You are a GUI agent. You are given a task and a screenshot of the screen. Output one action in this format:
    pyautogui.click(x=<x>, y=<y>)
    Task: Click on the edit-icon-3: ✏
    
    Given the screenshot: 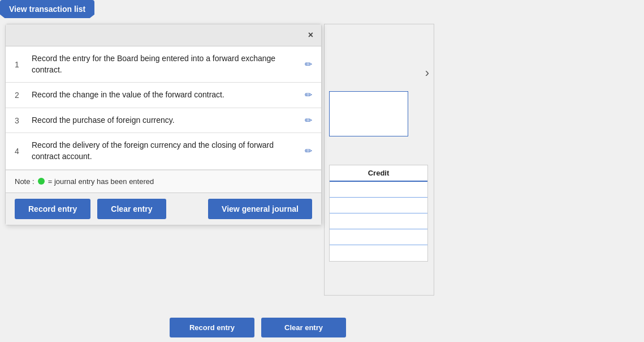 What is the action you would take?
    pyautogui.click(x=309, y=120)
    